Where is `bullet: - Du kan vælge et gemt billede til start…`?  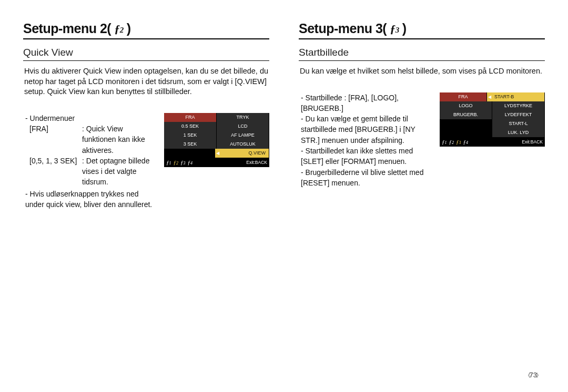 bullet: - Du kan vælge et gemt billede til start… is located at coordinates (366, 129).